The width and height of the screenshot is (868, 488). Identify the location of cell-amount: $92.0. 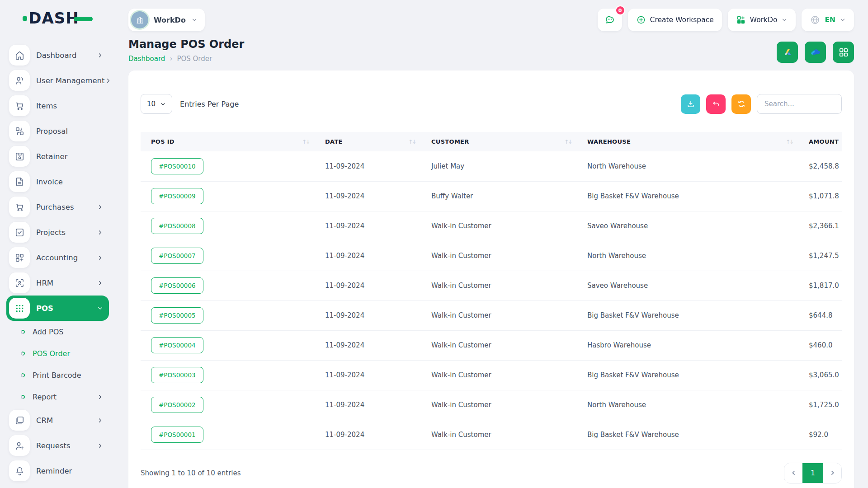
(820, 435).